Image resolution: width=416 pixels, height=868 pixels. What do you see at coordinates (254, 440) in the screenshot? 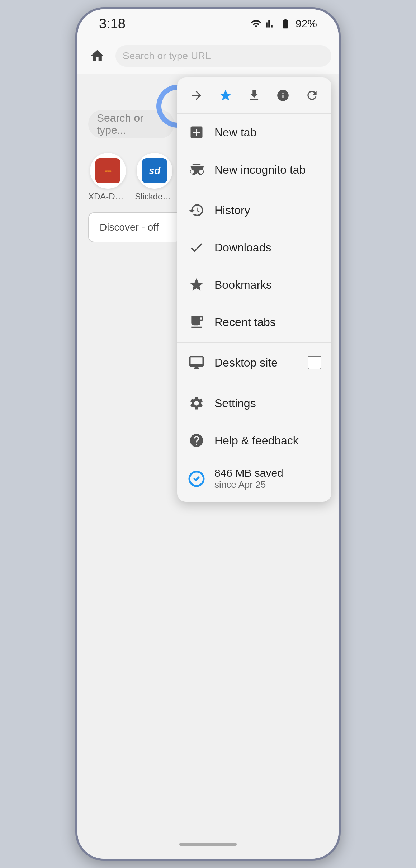
I see `help-feedback-item: Help & feedback` at bounding box center [254, 440].